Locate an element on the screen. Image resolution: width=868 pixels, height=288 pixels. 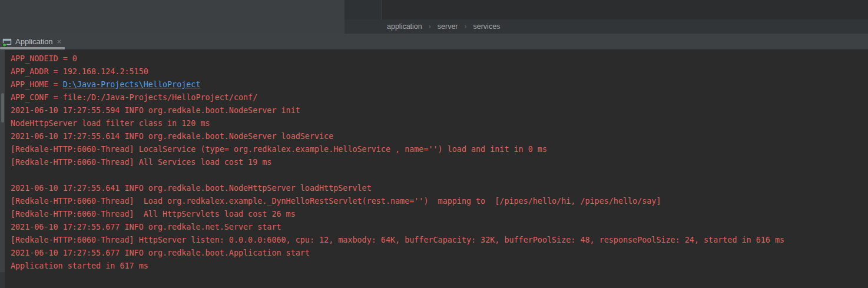
console-line: [Redkale-HTTP:6060-Thread] LocalService … is located at coordinates (439, 150).